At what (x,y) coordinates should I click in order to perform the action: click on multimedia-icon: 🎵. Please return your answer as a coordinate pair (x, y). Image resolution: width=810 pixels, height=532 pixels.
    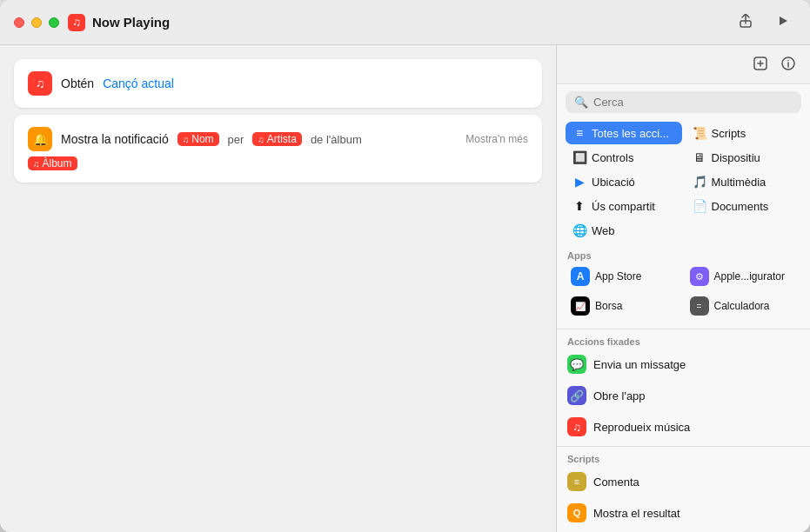
    Looking at the image, I should click on (700, 182).